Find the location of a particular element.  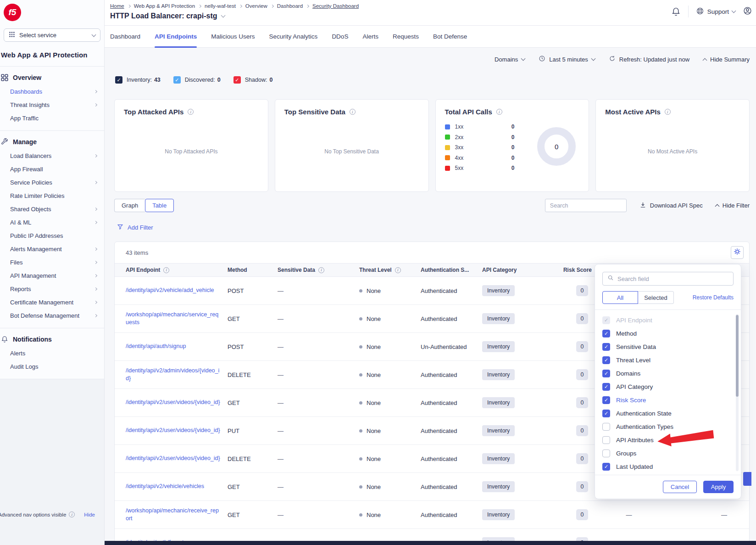

column-header-api-endpoint: API Endpointi is located at coordinates (177, 270).